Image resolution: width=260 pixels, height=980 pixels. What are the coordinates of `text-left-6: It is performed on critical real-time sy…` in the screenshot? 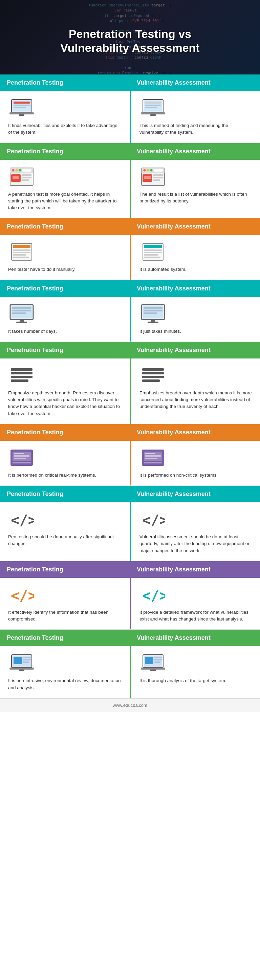 It's located at (52, 475).